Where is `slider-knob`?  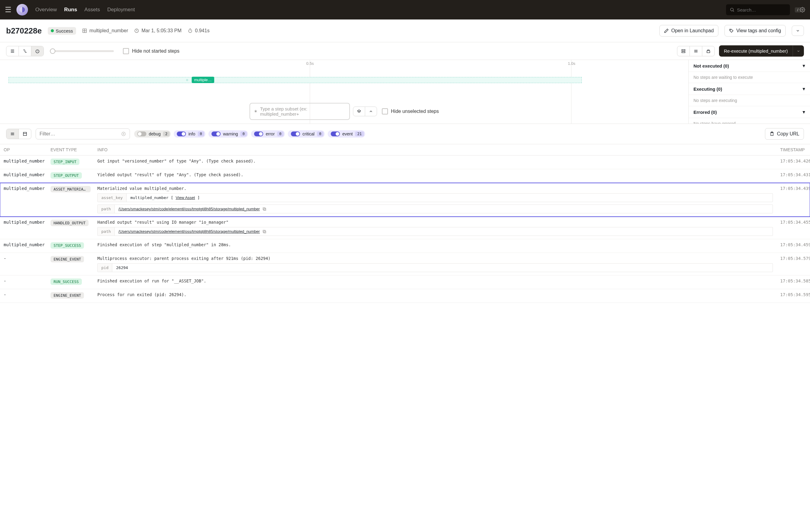 slider-knob is located at coordinates (53, 51).